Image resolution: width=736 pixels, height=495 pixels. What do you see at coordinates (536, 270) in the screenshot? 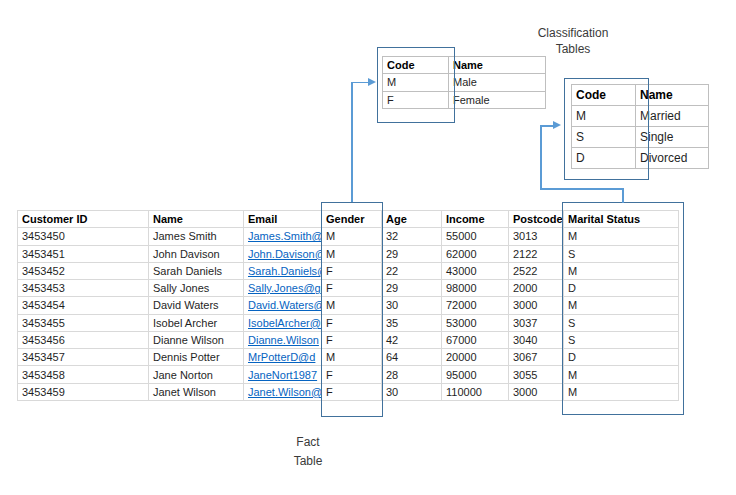
I see `fact-table-cell: 2522` at bounding box center [536, 270].